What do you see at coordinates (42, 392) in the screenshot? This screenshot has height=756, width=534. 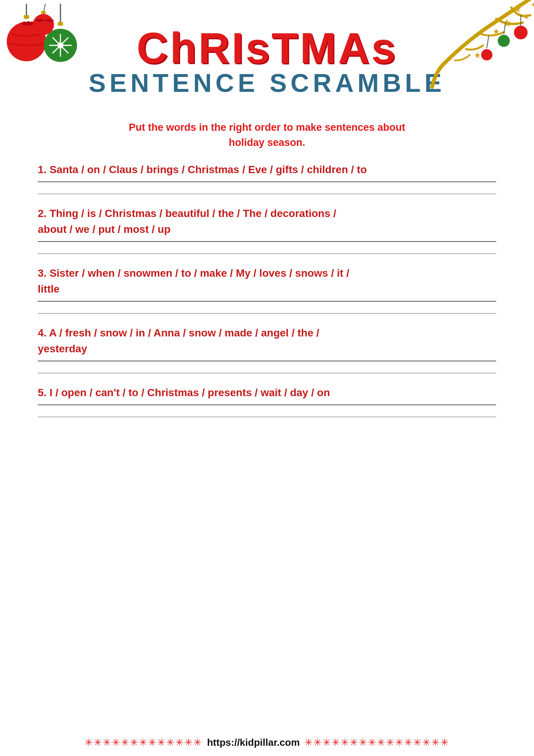 I see `question-5-number: 5.` at bounding box center [42, 392].